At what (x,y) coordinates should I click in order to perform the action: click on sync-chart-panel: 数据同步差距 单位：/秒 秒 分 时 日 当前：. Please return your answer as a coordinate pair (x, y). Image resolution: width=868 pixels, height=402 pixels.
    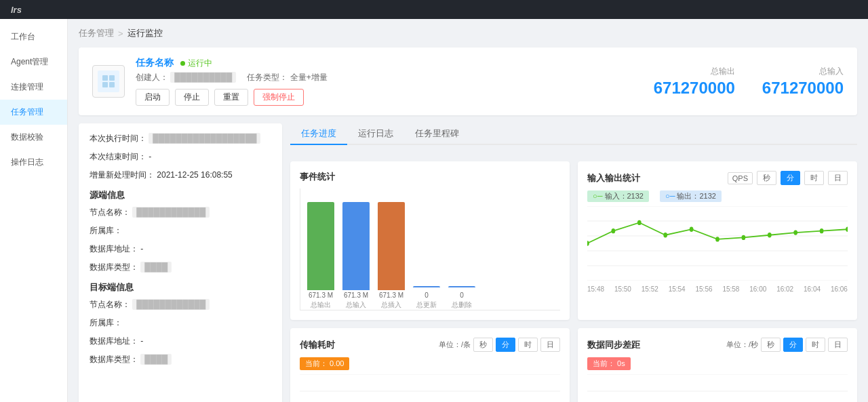
    Looking at the image, I should click on (717, 365).